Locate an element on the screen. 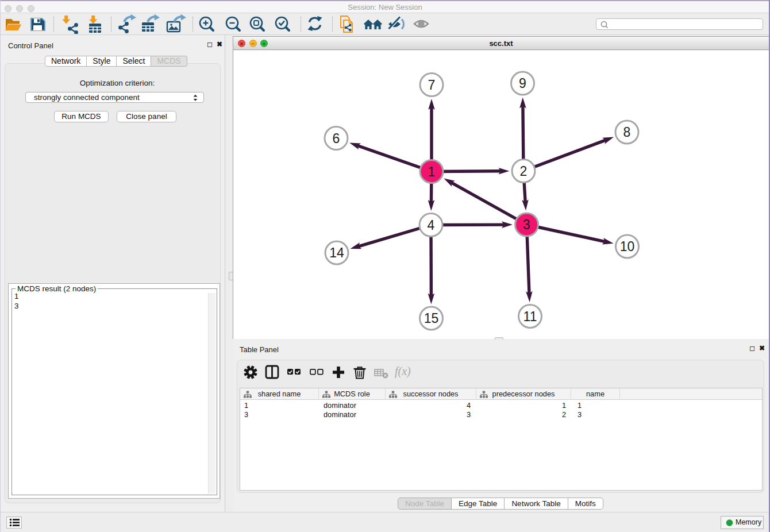 The width and height of the screenshot is (770, 532). svg-text: 4 is located at coordinates (431, 225).